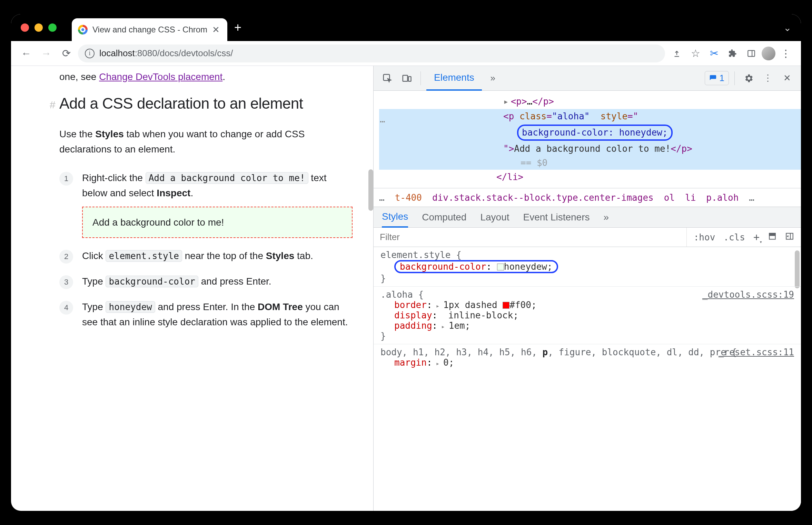  Describe the element at coordinates (787, 78) in the screenshot. I see `close-devtools-icon: ✕` at that location.